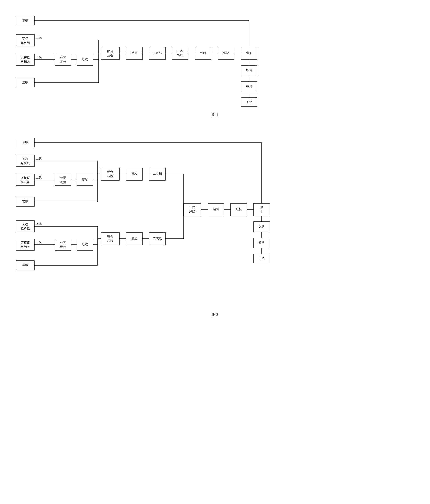  Describe the element at coordinates (110, 239) in the screenshot. I see `box2-tiehelang2` at that location.